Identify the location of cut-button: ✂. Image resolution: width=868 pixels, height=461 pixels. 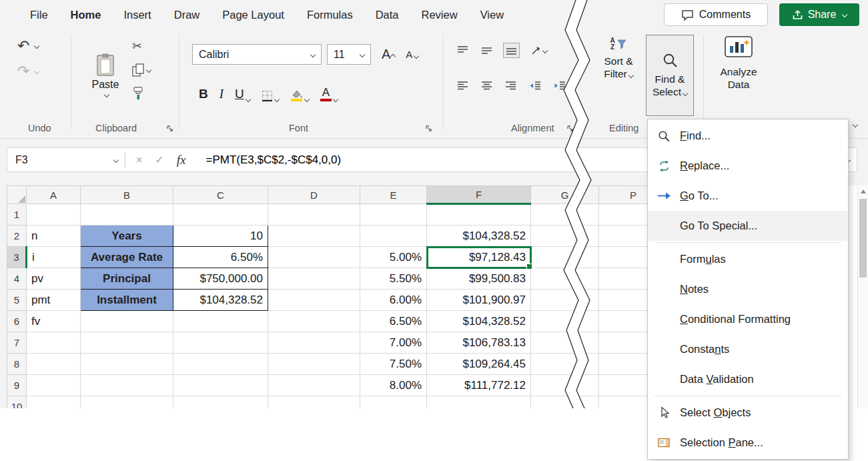
(137, 46).